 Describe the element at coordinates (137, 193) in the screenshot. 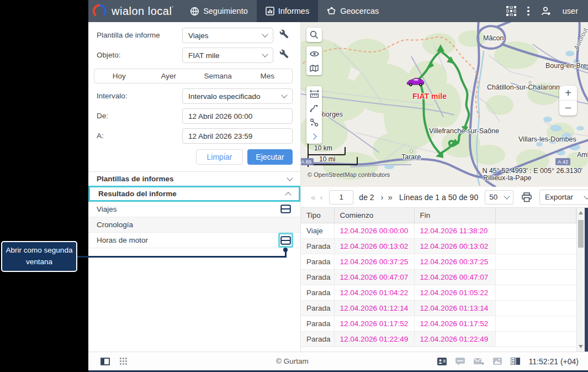

I see `result-header-label: Resultado del informe` at that location.